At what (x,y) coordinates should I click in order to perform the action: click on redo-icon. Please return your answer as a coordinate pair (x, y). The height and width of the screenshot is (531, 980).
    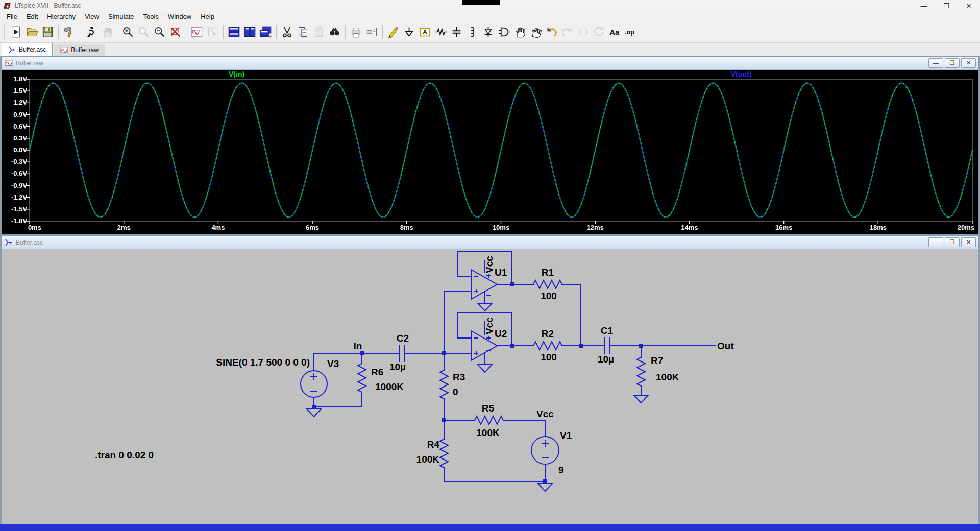
    Looking at the image, I should click on (568, 32).